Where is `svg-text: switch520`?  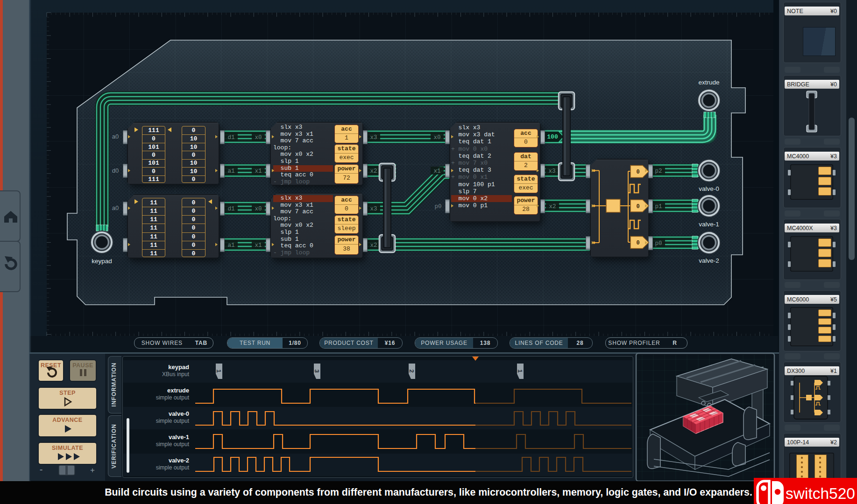 svg-text: switch520 is located at coordinates (820, 494).